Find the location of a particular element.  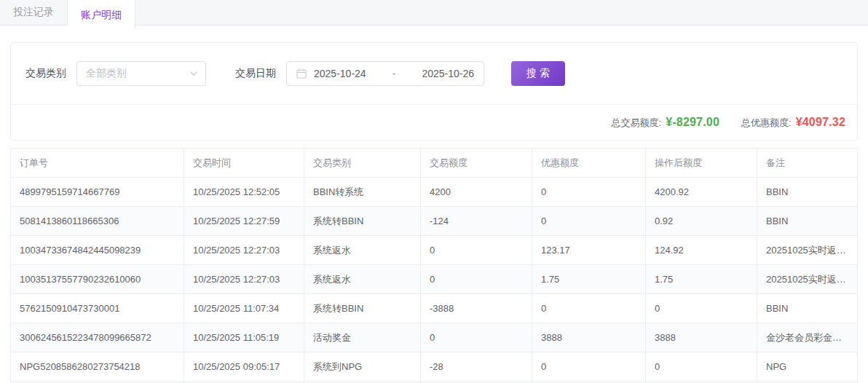

total-discount-value: ¥4097.32 is located at coordinates (821, 122).